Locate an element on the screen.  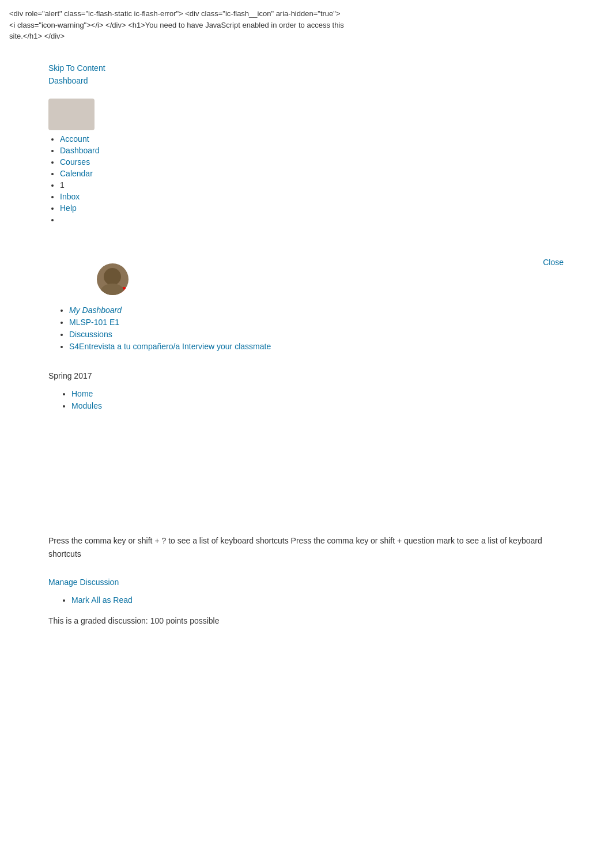
nav-item-dashboard: Dashboard is located at coordinates (312, 150).